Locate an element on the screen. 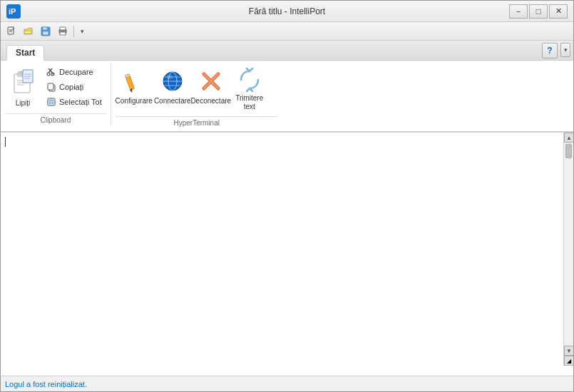 This screenshot has height=392, width=574. send-text-button: Trimitere text is located at coordinates (250, 88).